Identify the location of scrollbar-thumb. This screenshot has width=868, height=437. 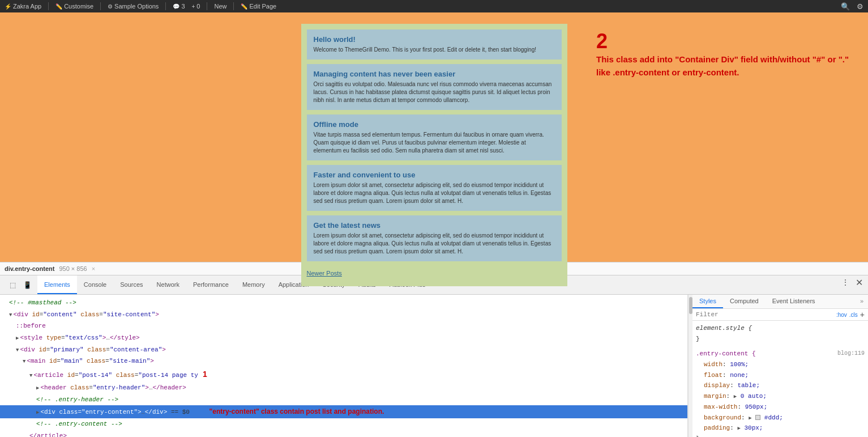
(691, 306).